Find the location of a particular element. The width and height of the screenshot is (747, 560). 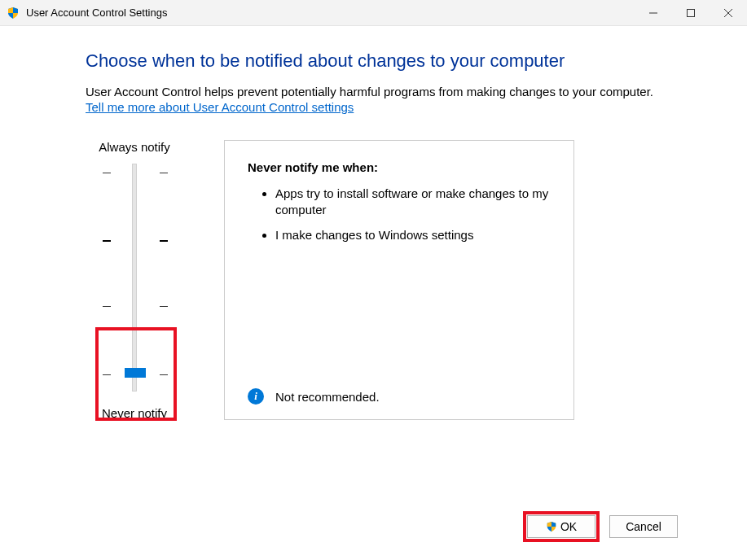

panel-title: Never notify me when: is located at coordinates (399, 168).